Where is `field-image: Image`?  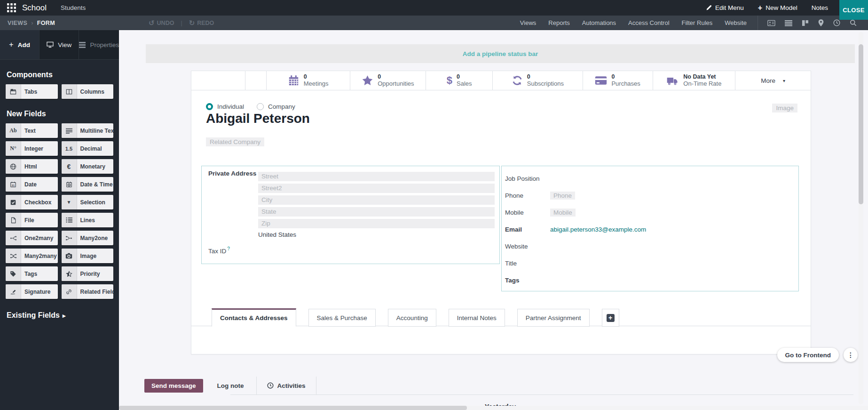 field-image: Image is located at coordinates (87, 256).